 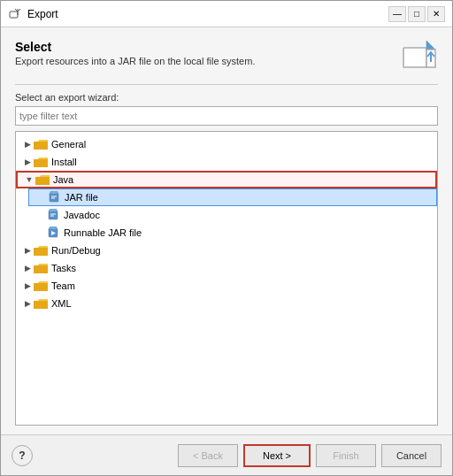 I want to click on finish-button: Finish, so click(x=346, y=456).